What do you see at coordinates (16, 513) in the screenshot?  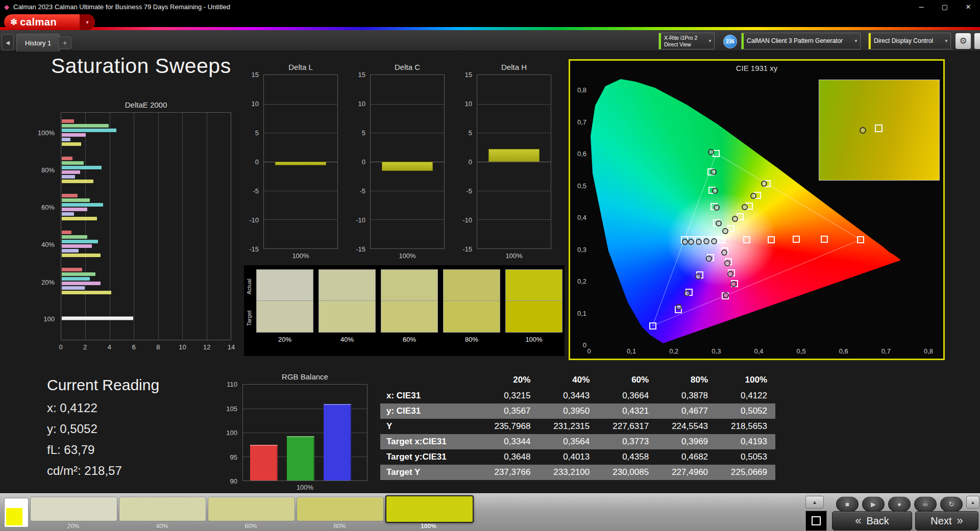 I see `pattern-preview-button` at bounding box center [16, 513].